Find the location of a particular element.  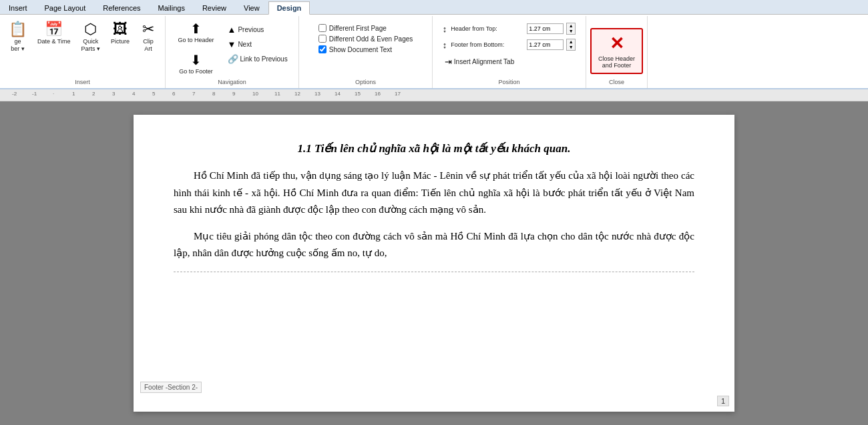

different-odd-even-label: Different Odd & Even Pages is located at coordinates (371, 39).